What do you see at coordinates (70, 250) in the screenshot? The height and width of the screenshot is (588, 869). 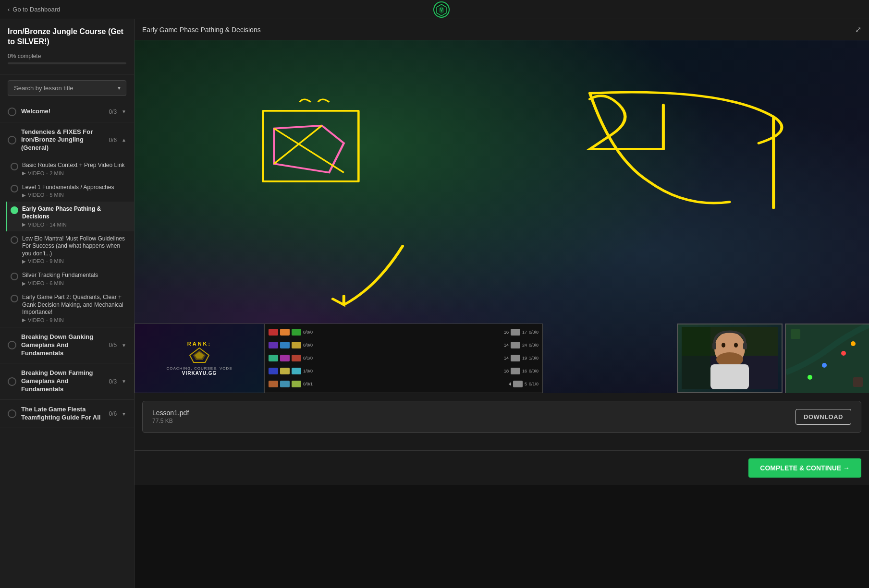 I see `lesson-low-elo: Low Elo Mantra! Must Follow Guidelines F…` at bounding box center [70, 250].